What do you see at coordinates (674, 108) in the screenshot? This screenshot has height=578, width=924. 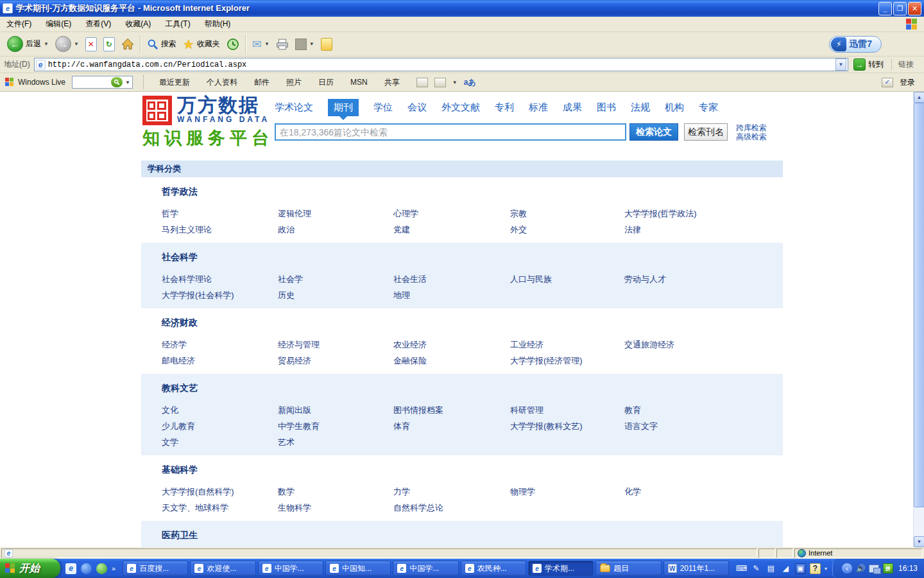 I see `nav-tab-institution: 机构` at bounding box center [674, 108].